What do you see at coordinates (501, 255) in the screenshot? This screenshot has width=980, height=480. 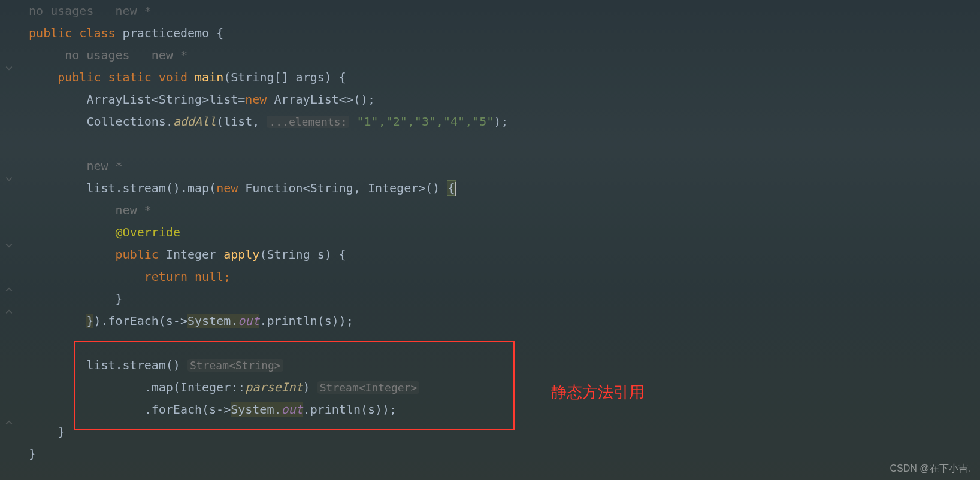 I see `code-line: public Integer apply(String s) {` at bounding box center [501, 255].